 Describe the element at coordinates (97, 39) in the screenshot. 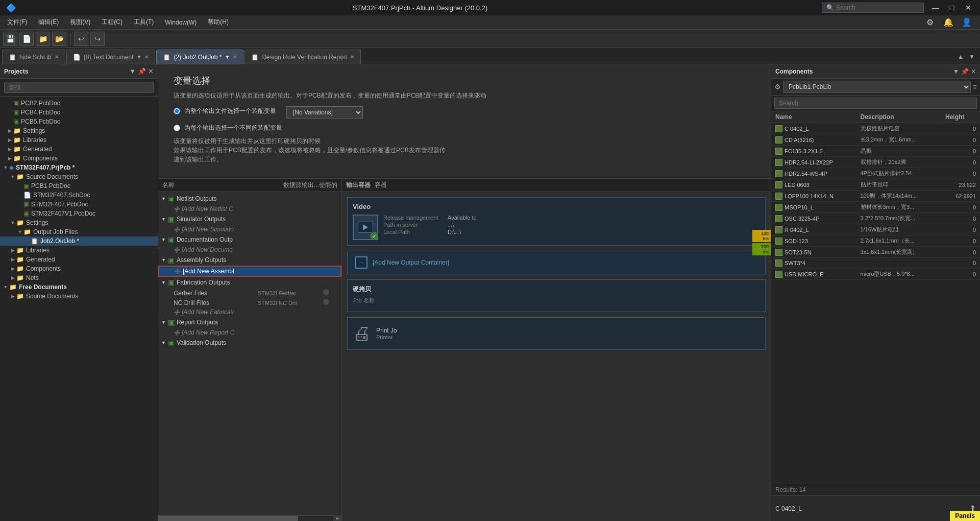

I see `redo-button: ↪` at that location.